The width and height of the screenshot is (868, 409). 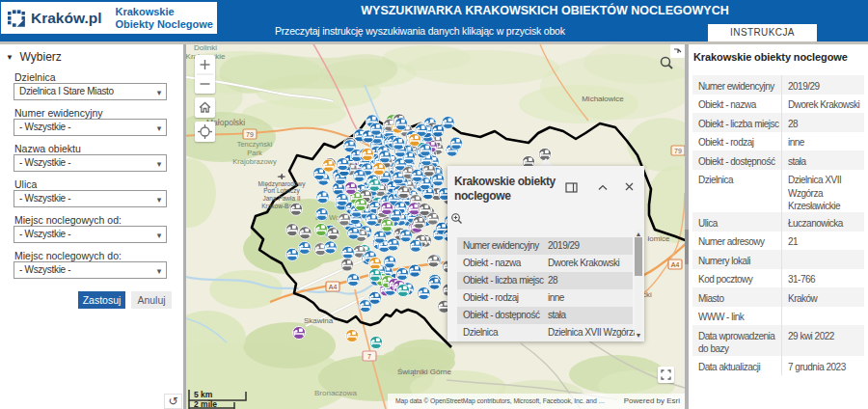 What do you see at coordinates (424, 372) in the screenshot?
I see `svg-text: Świątniki Górne` at bounding box center [424, 372].